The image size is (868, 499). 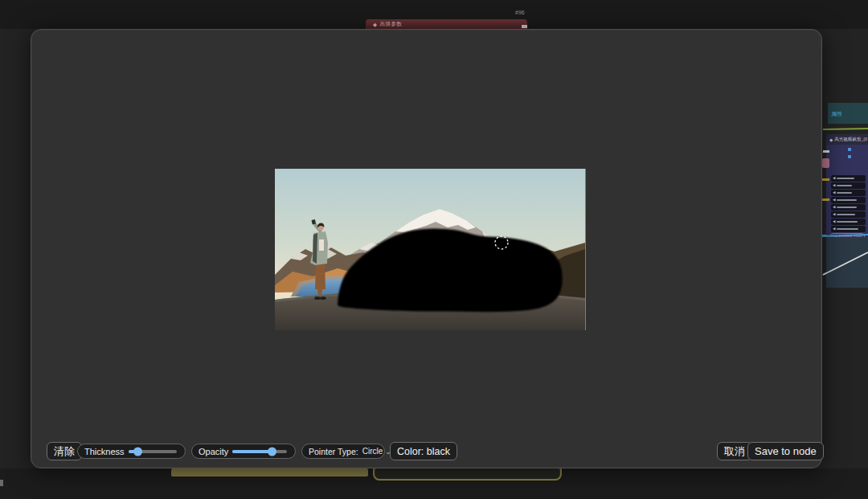 What do you see at coordinates (524, 27) in the screenshot?
I see `top-node-chip` at bounding box center [524, 27].